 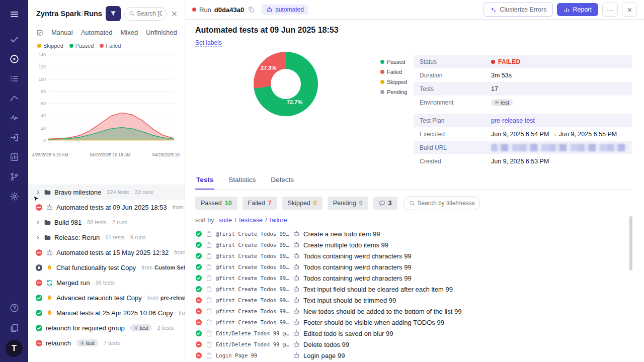 What do you see at coordinates (523, 61) in the screenshot?
I see `detail-row-status: StatusFAILED` at bounding box center [523, 61].